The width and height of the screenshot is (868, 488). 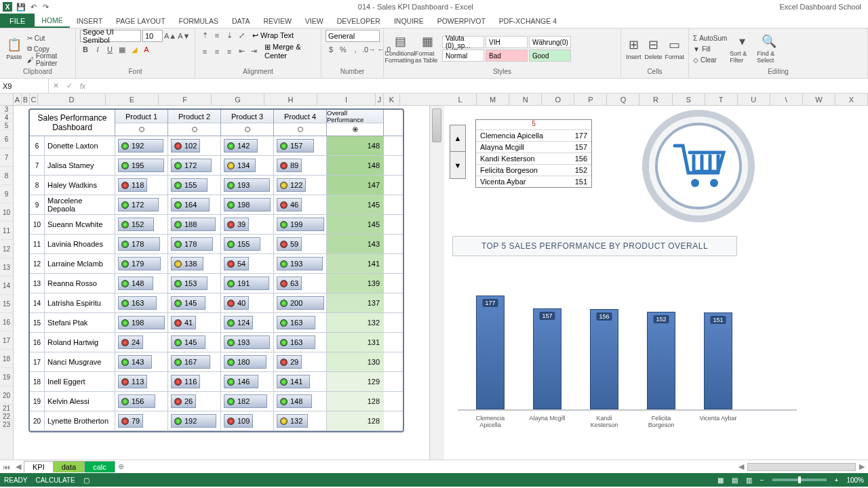 What do you see at coordinates (241, 35) in the screenshot?
I see `orientation-icon: ⤢` at bounding box center [241, 35].